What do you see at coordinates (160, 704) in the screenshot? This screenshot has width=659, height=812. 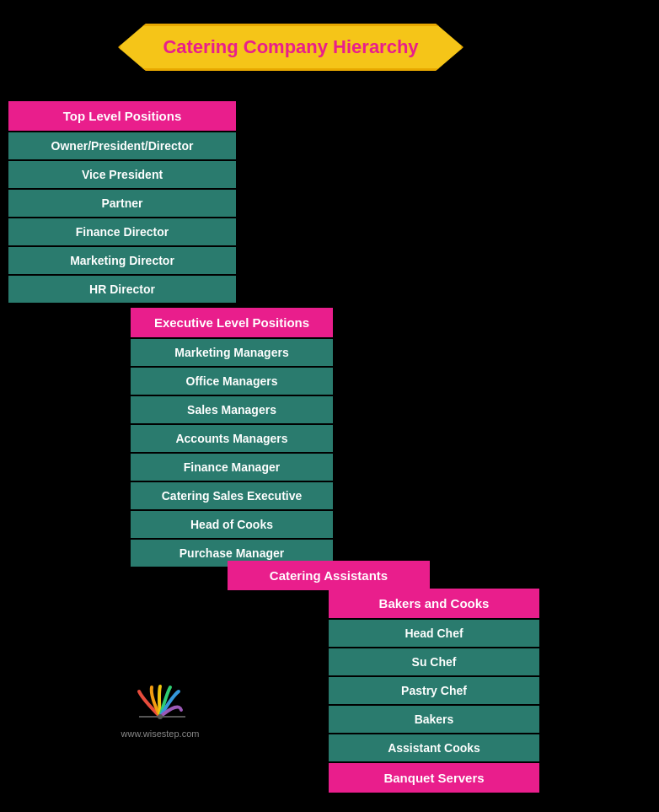 I see `logo-icon` at bounding box center [160, 704].